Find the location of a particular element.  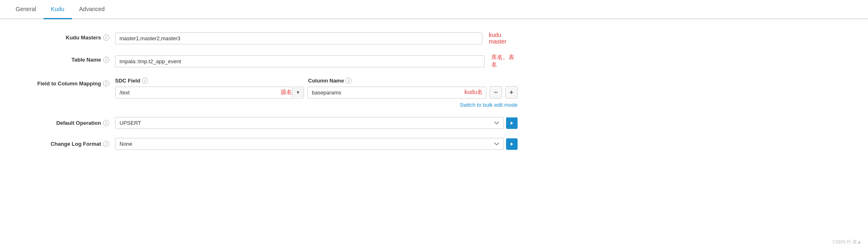

sdc-field-header: SDC Field i is located at coordinates (210, 80).